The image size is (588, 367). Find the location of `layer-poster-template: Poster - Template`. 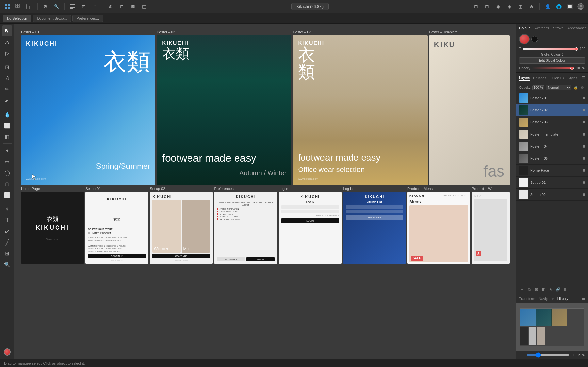

layer-poster-template: Poster - Template is located at coordinates (552, 135).